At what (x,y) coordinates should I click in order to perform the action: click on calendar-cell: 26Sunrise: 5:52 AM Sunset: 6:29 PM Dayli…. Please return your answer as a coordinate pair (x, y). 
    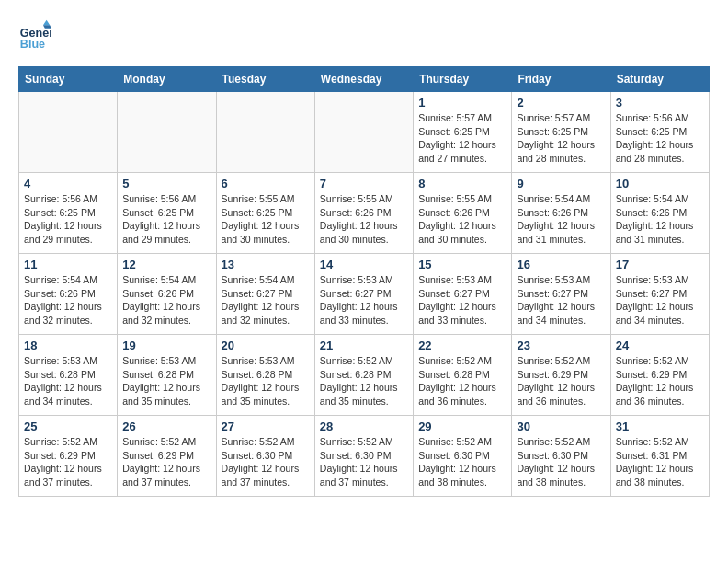
    Looking at the image, I should click on (167, 456).